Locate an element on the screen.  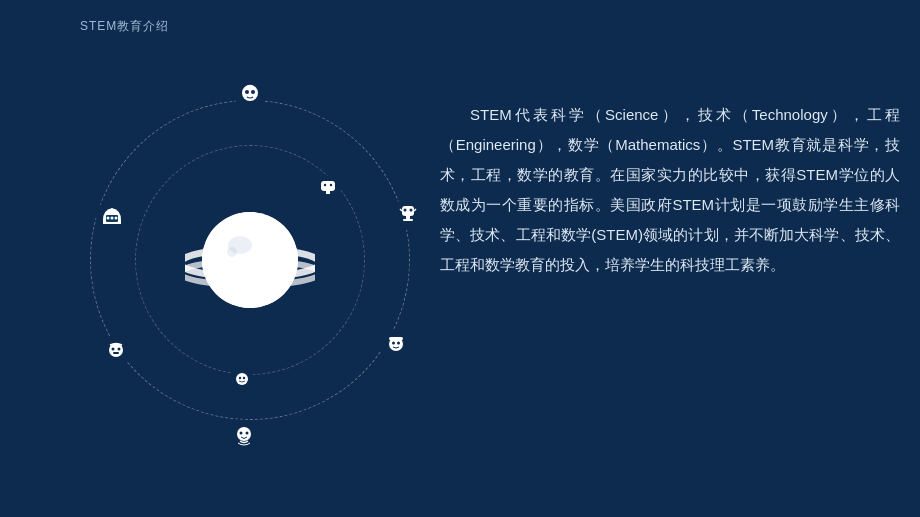
icon-node-inner-bottom is located at coordinates (242, 380).